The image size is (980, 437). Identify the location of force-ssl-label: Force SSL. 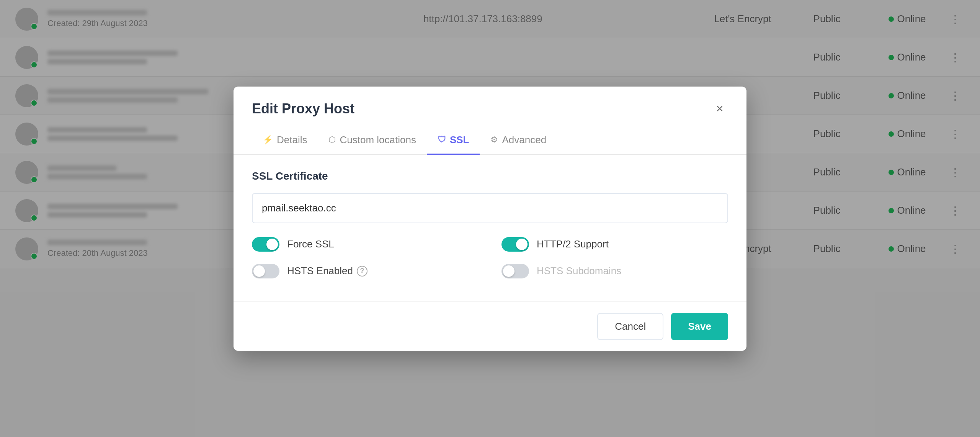
(311, 244).